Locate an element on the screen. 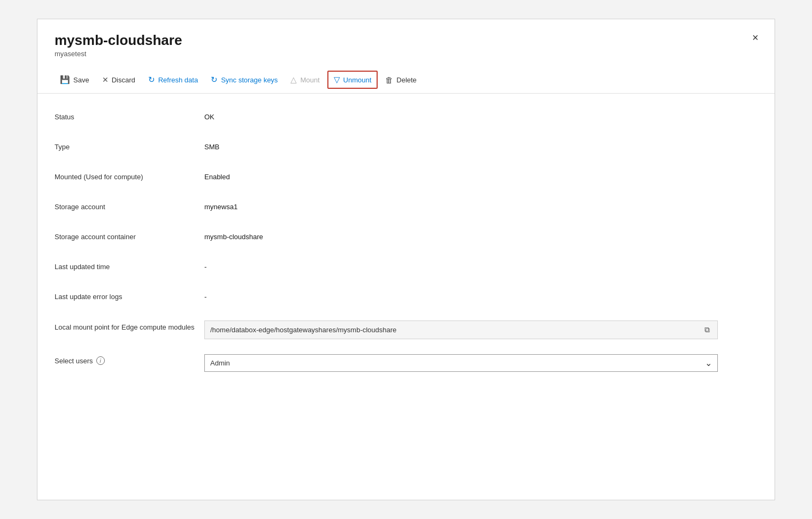 The width and height of the screenshot is (812, 519). select-users-dropdown: Admin ⌄ is located at coordinates (461, 363).